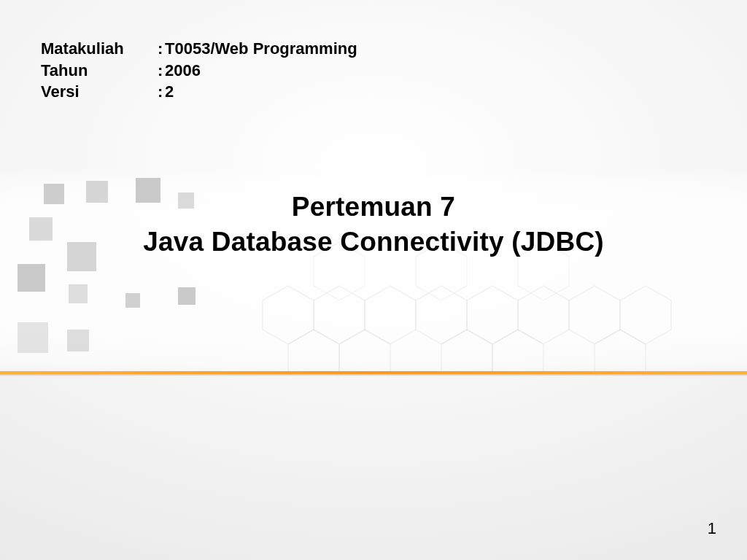 Image resolution: width=747 pixels, height=560 pixels. I want to click on title-line-2: Java Database Connectivity (JDBC), so click(374, 242).